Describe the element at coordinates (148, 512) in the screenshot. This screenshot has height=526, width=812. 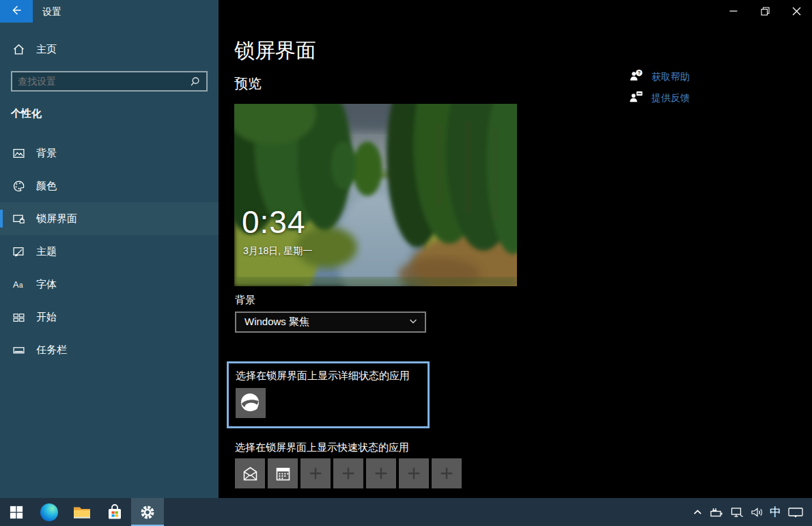
I see `gear-icon` at that location.